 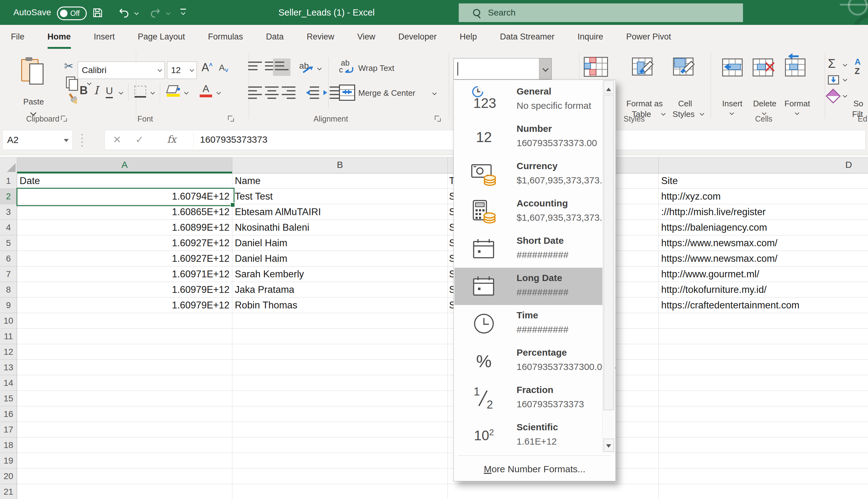 I want to click on ribbon-tab: Help, so click(x=468, y=37).